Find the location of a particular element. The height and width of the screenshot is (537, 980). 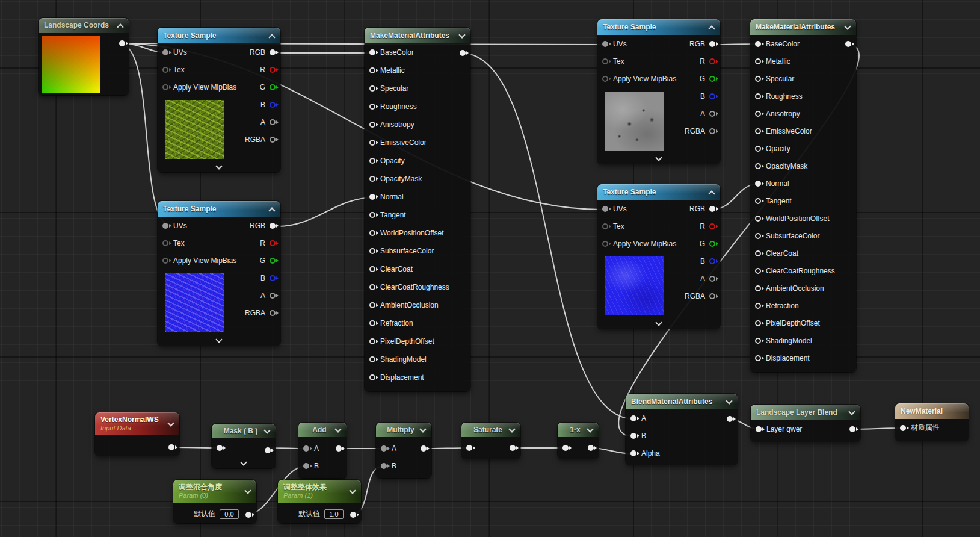

node-vertex-normal-ws: VertexNormalWS Input Data is located at coordinates (137, 434).